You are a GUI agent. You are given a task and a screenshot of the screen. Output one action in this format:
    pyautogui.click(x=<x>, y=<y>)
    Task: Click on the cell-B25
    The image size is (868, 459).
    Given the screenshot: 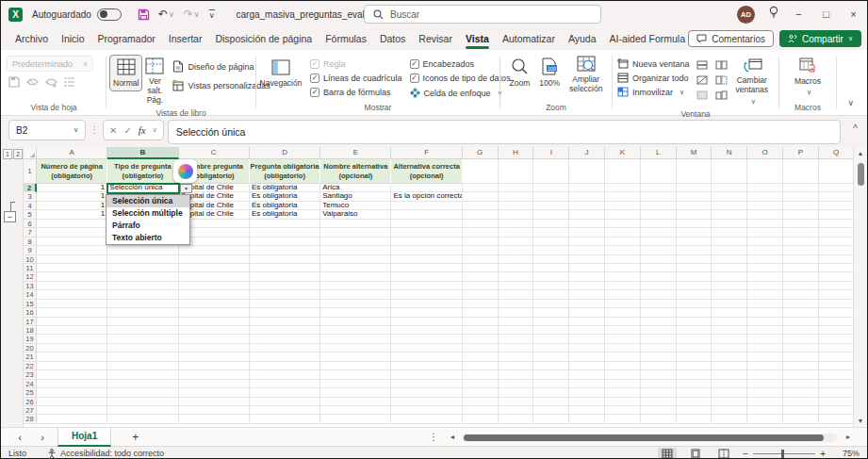 What is the action you would take?
    pyautogui.click(x=143, y=392)
    